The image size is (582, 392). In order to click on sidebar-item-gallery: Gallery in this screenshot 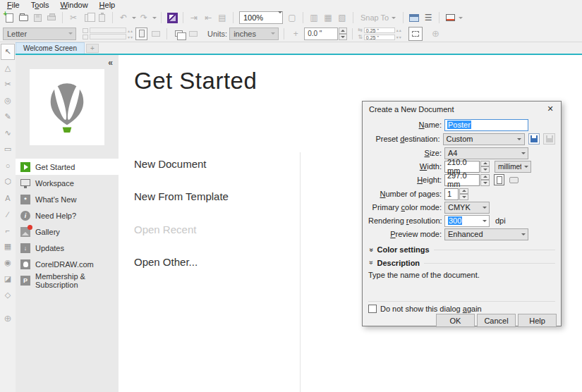, I will do `click(67, 231)`.